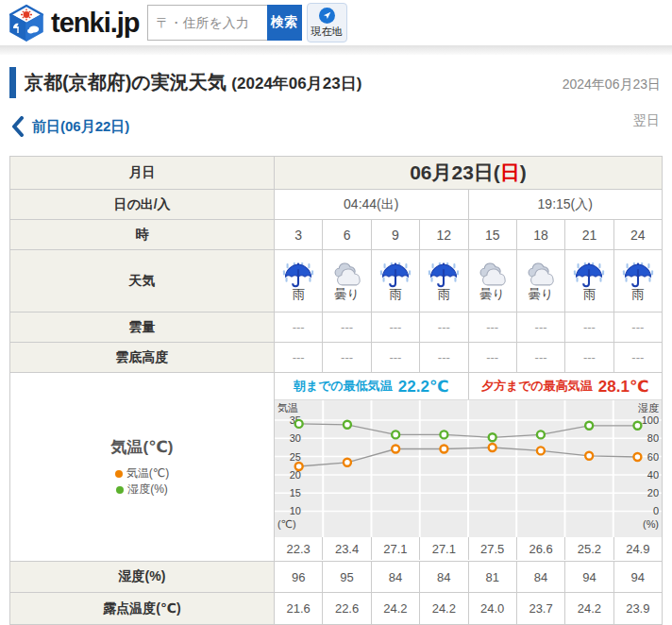 The image size is (672, 625). I want to click on row-label-date: 月日, so click(143, 174).